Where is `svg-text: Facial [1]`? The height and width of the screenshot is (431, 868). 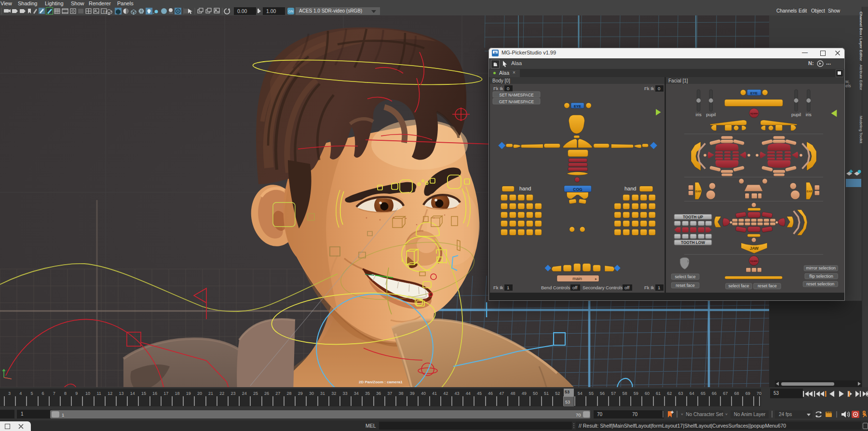
svg-text: Facial [1] is located at coordinates (678, 81).